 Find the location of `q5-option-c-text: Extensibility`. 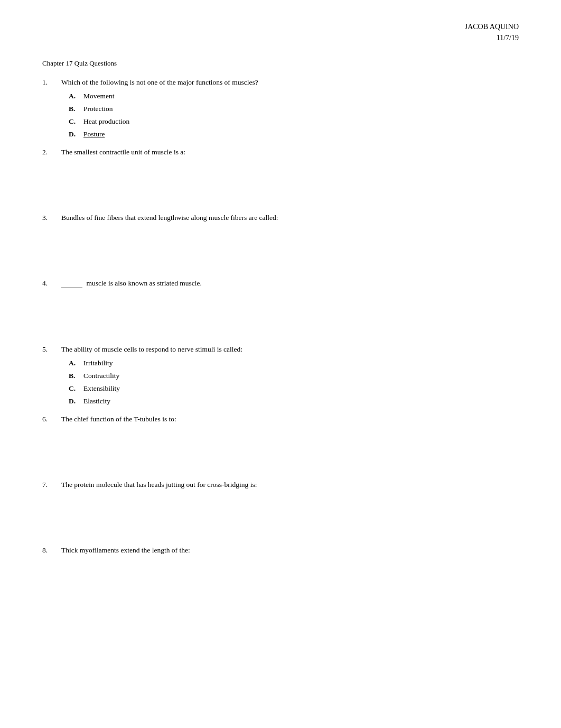

q5-option-c-text: Extensibility is located at coordinates (101, 389).